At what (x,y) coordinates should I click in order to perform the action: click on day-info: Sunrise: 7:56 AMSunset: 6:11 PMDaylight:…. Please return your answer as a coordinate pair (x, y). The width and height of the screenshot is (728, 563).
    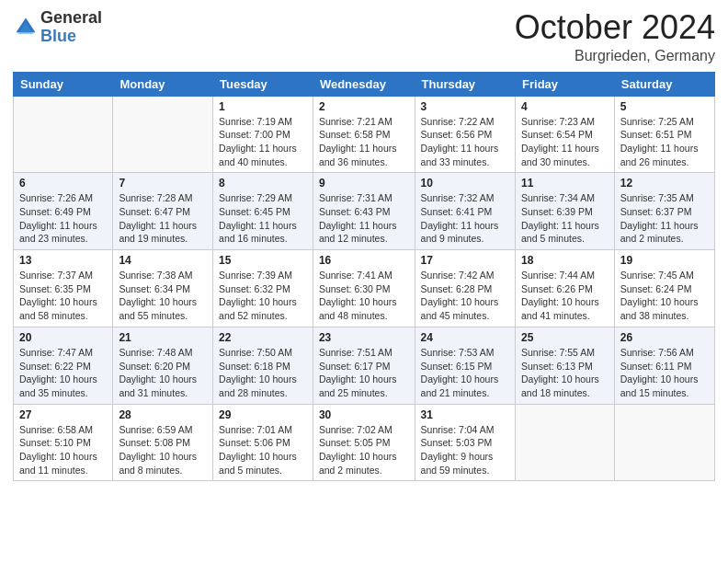
    Looking at the image, I should click on (665, 373).